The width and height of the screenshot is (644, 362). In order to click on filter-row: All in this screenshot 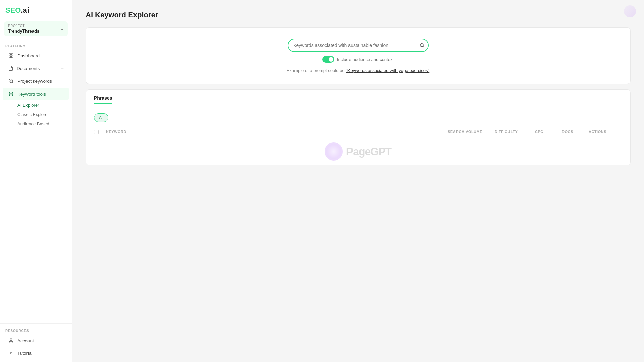, I will do `click(358, 118)`.